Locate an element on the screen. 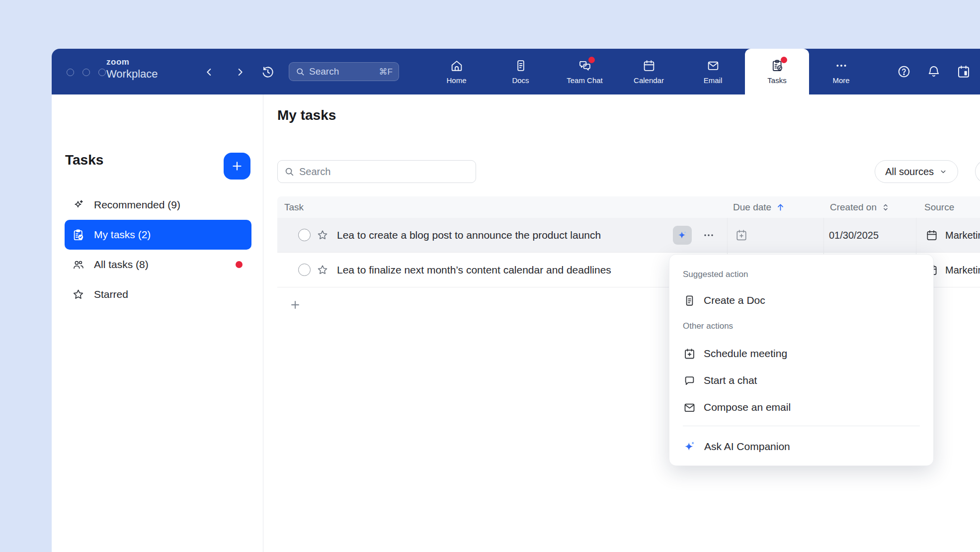 Image resolution: width=980 pixels, height=552 pixels. global-search-placeholder: Search is located at coordinates (342, 72).